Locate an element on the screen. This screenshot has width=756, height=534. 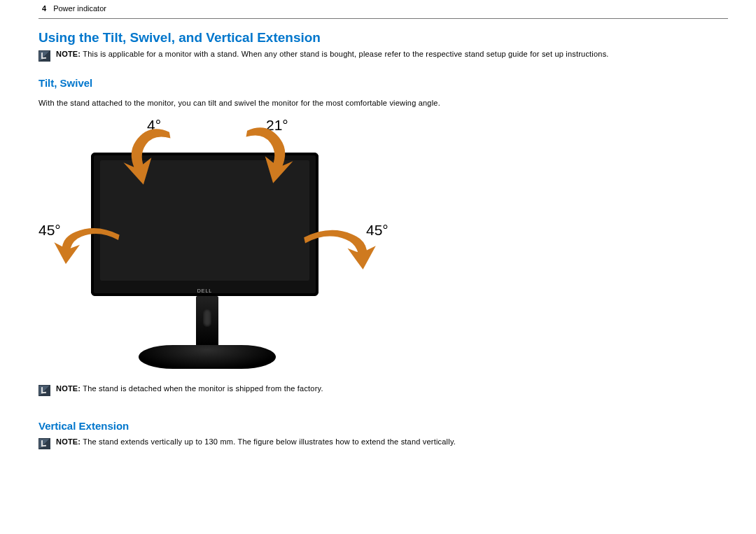
monitor-stand-base is located at coordinates (207, 357).